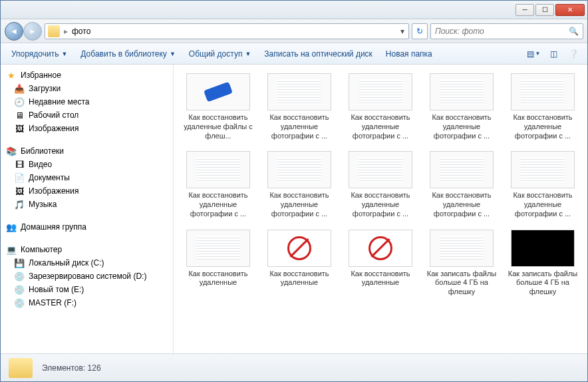 Image resolution: width=588 pixels, height=382 pixels. What do you see at coordinates (11, 75) in the screenshot?
I see `star-icon: ★` at bounding box center [11, 75].